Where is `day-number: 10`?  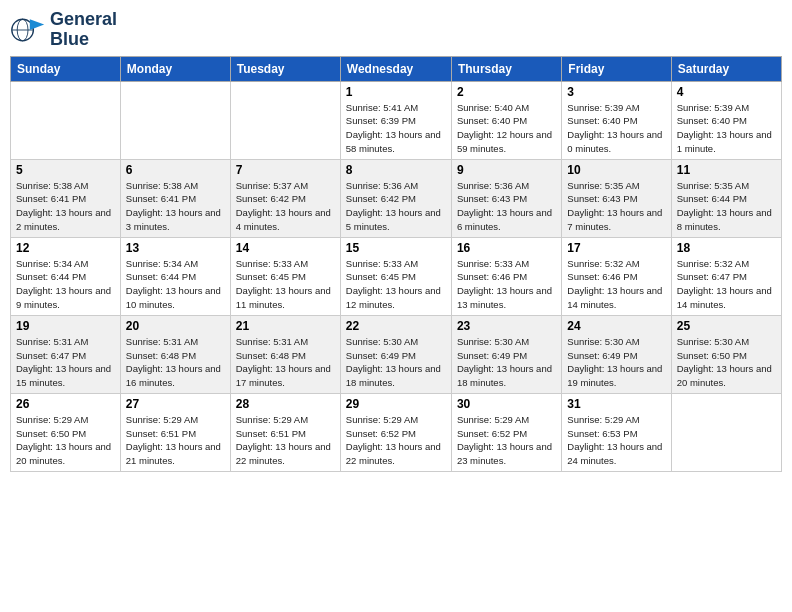 day-number: 10 is located at coordinates (616, 170).